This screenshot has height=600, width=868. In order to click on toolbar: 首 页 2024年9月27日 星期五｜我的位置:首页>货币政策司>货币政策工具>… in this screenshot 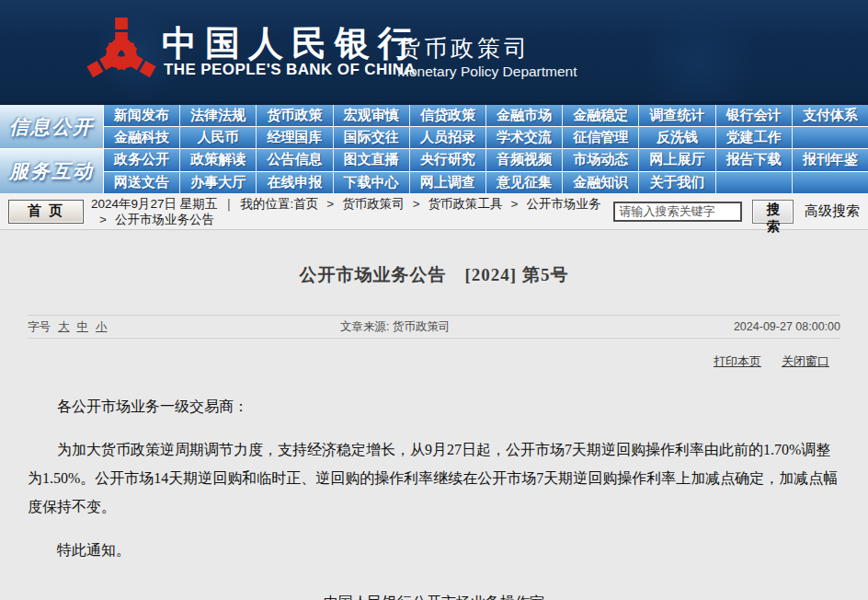, I will do `click(434, 212)`.